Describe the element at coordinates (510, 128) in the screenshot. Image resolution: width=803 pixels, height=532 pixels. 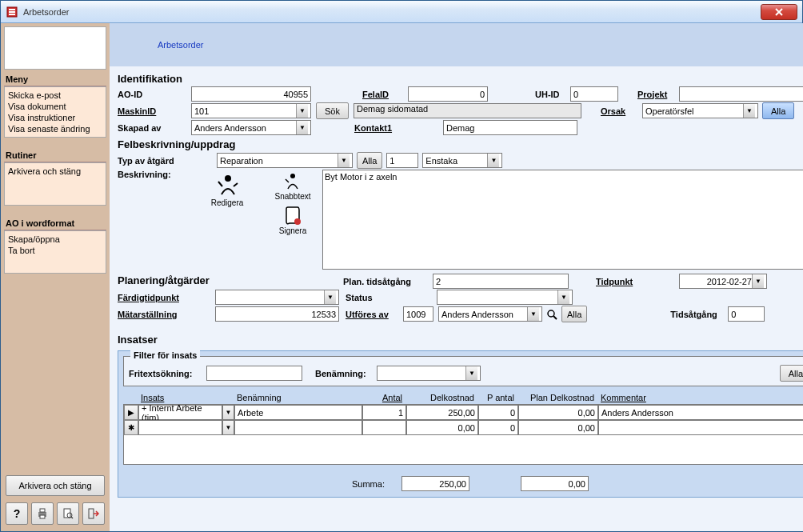
I see `kontakt-field` at that location.